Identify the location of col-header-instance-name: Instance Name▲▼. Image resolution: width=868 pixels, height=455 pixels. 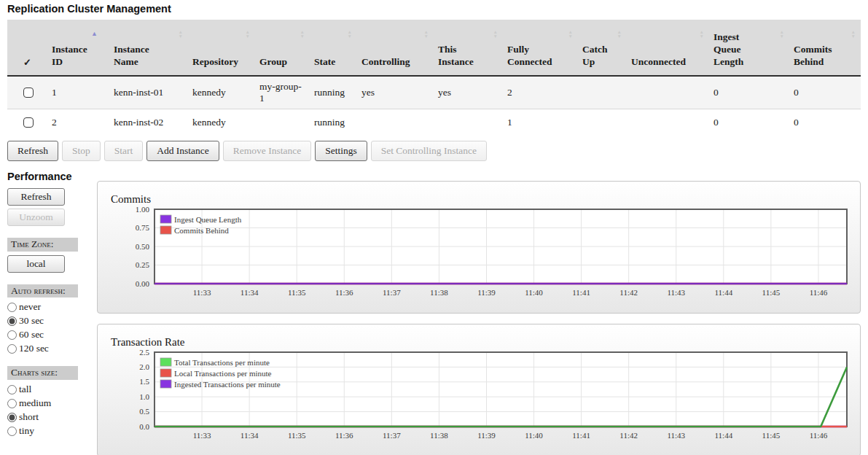
(149, 48).